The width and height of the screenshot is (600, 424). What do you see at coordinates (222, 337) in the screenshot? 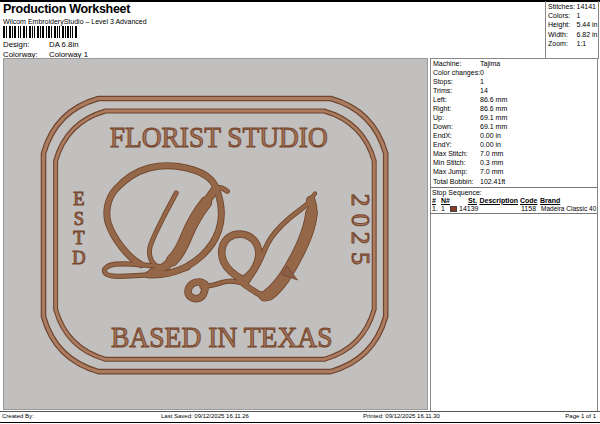
I see `svg-text: BASED IN TEXAS` at bounding box center [222, 337].